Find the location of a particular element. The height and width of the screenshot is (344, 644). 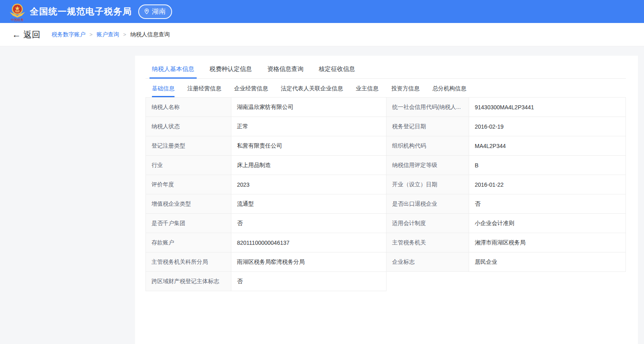

row-label: 评价年度 is located at coordinates (189, 185).